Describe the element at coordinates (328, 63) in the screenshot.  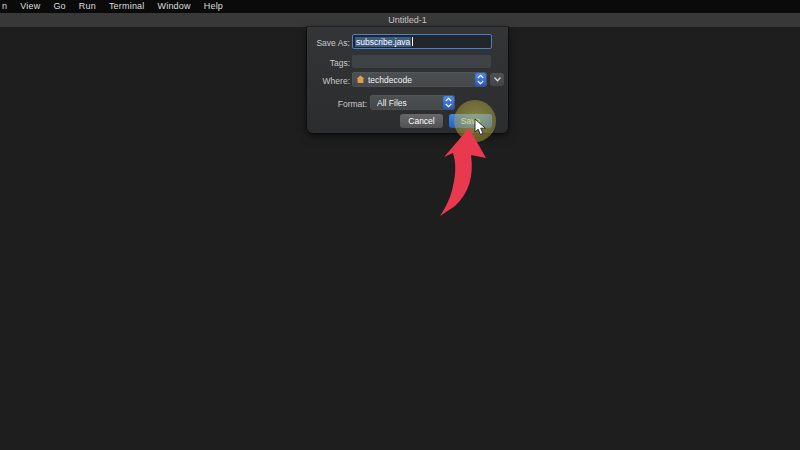
I see `tags-label: Tags:` at that location.